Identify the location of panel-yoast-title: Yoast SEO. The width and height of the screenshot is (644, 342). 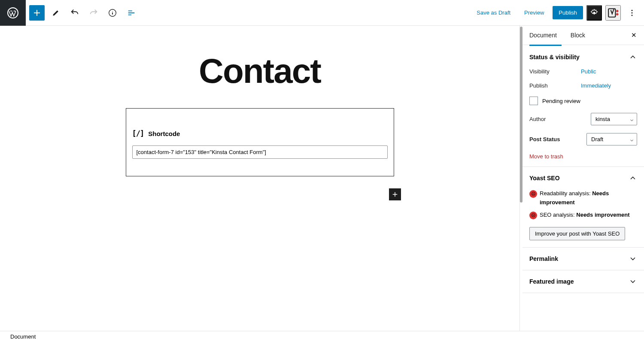
(544, 178).